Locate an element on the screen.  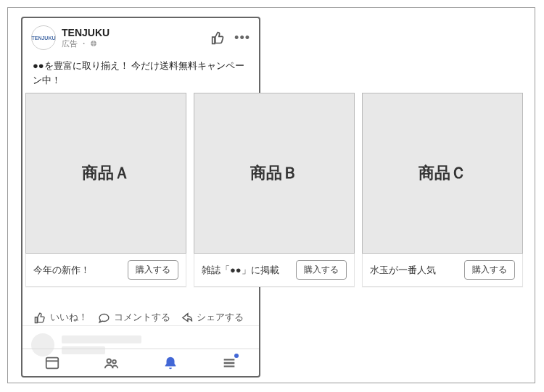
comment-label: コメントする is located at coordinates (142, 317).